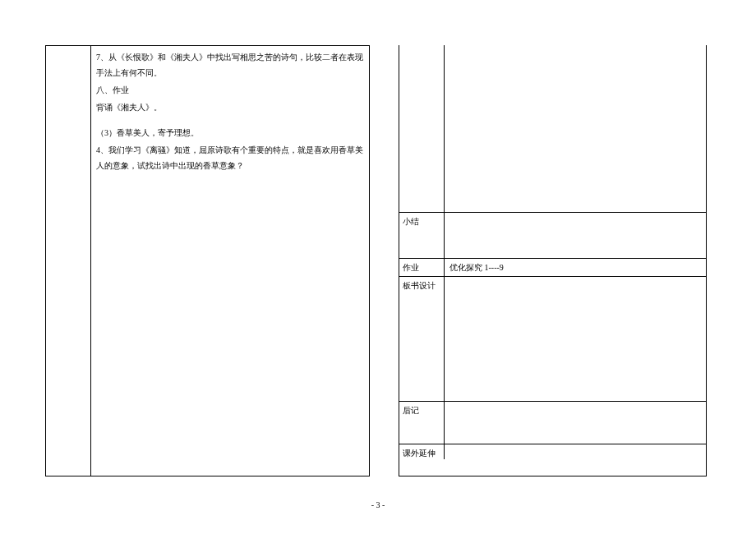  I want to click on label-extension: 课外延伸, so click(422, 452).